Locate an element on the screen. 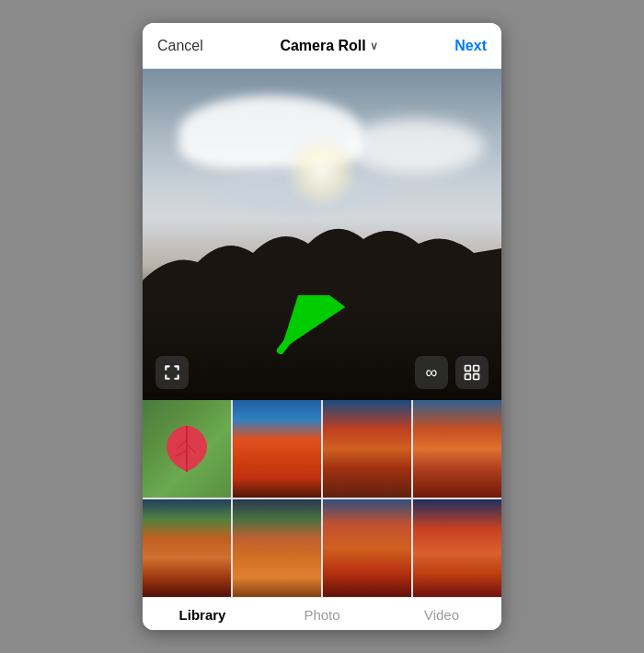 Image resolution: width=644 pixels, height=653 pixels. green-arrow-annotation is located at coordinates (299, 334).